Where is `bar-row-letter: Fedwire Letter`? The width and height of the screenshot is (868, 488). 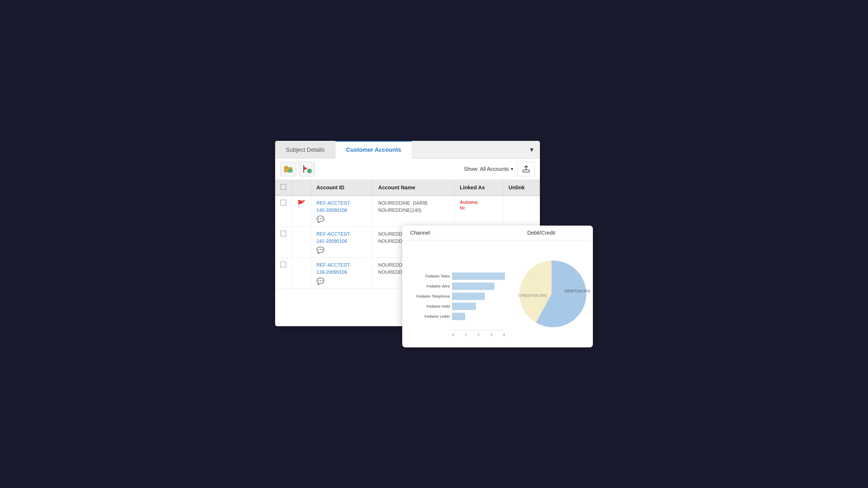 bar-row-letter: Fedwire Letter is located at coordinates (458, 316).